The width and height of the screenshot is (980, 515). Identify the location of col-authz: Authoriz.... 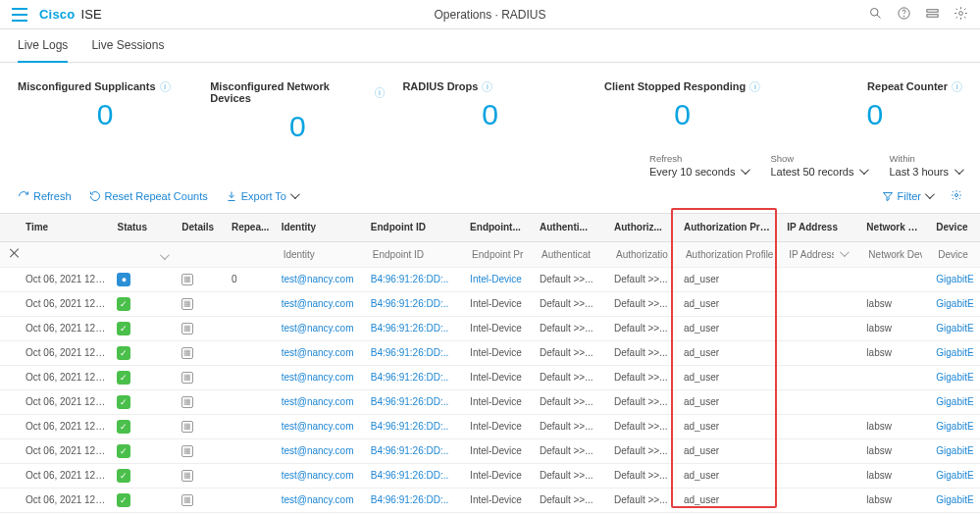
(644, 228).